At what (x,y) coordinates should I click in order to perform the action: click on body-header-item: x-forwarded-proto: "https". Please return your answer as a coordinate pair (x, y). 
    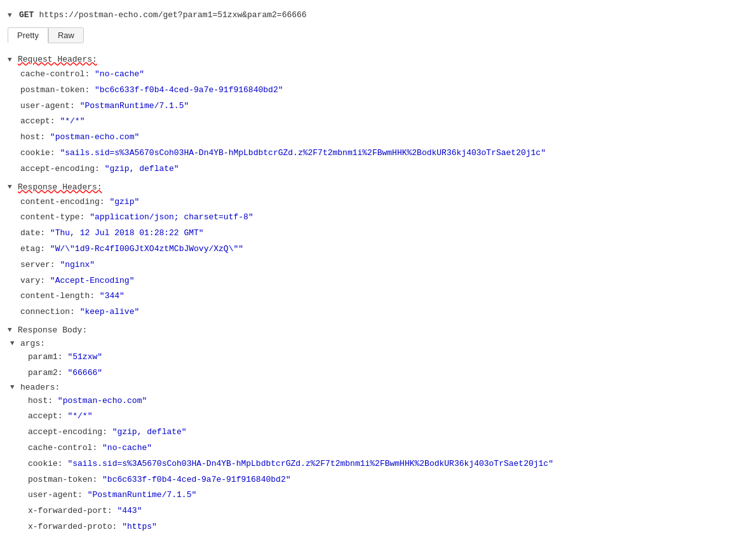
    Looking at the image, I should click on (392, 528).